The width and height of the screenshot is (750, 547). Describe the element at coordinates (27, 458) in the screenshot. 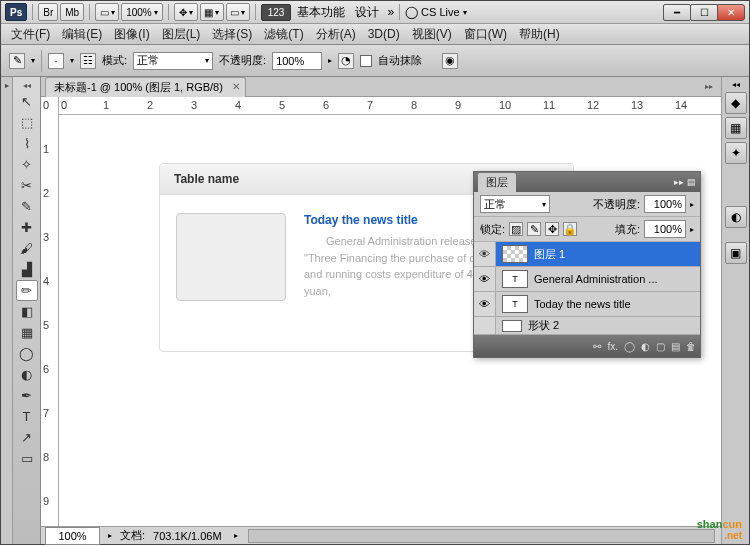

I see `shape-tool: ▭` at that location.